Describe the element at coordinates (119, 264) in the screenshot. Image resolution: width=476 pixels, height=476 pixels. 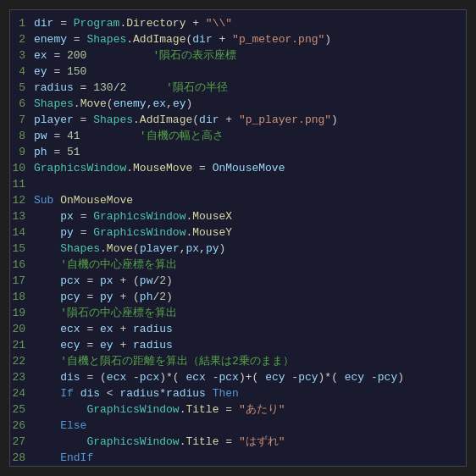
I see `token-comment: '自機の中心座標を算出` at that location.